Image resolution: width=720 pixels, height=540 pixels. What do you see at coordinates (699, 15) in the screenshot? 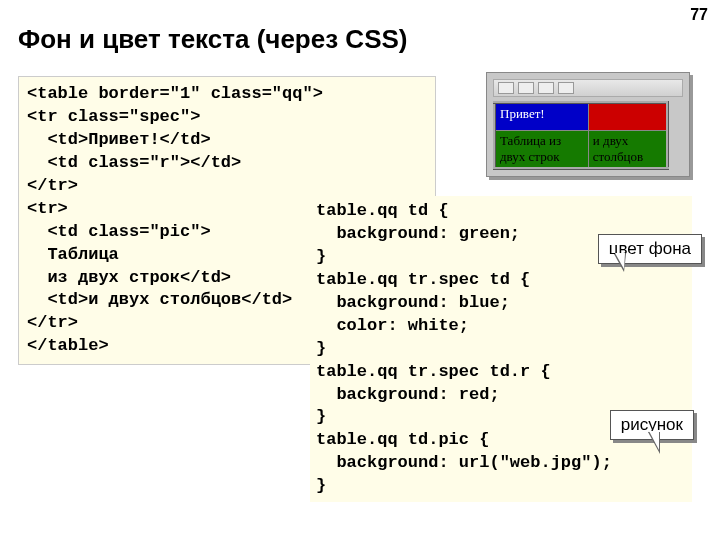
I see `page-number: 77` at bounding box center [699, 15].